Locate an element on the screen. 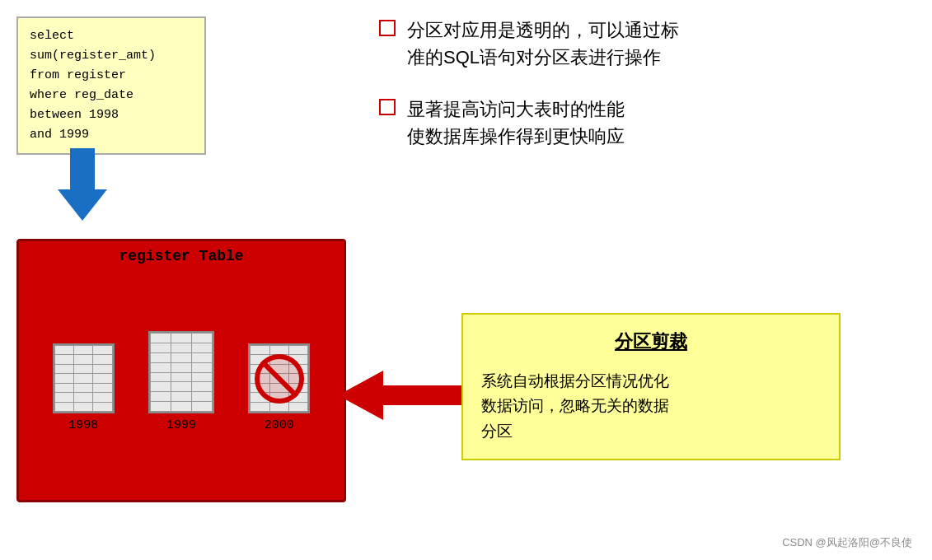 The width and height of the screenshot is (932, 560). grid-label-1998: 1998 is located at coordinates (83, 425).